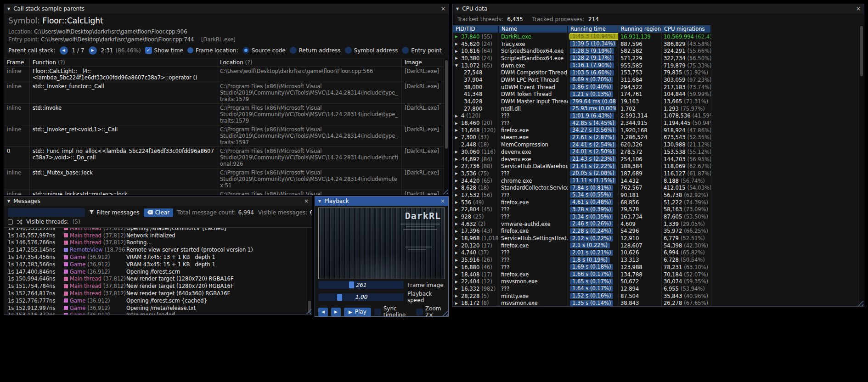  Describe the element at coordinates (659, 152) in the screenshot. I see `cpu-row: ▶30,060(116)devenv.exe24.01 s (2.50%)278…` at that location.